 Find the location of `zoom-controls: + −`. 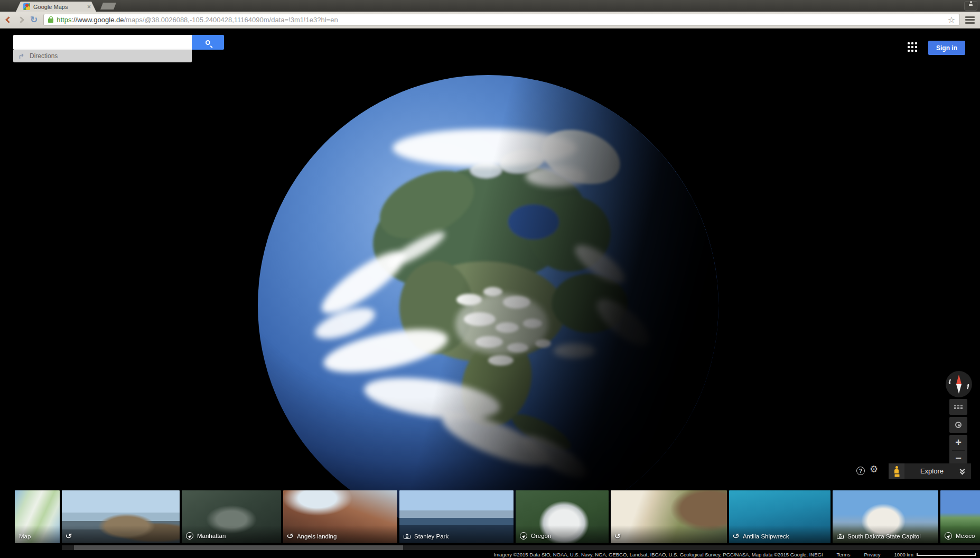

zoom-controls: + − is located at coordinates (958, 450).